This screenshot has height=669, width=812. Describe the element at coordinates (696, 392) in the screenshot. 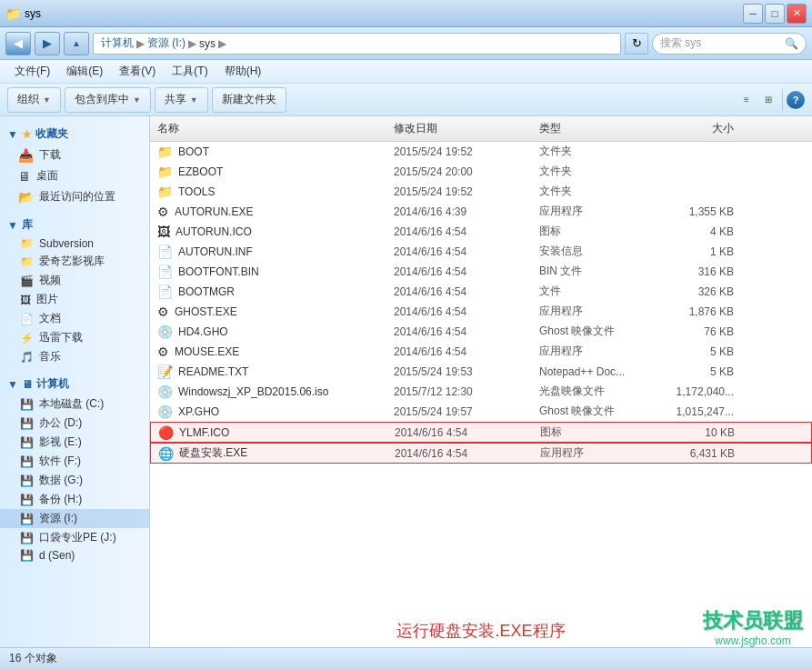

I see `file-size-cell: 1,172,040...` at that location.